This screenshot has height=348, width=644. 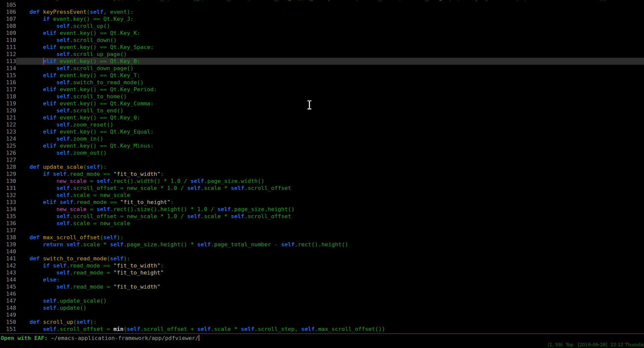 What do you see at coordinates (322, 315) in the screenshot?
I see `code-line-149: 149` at bounding box center [322, 315].